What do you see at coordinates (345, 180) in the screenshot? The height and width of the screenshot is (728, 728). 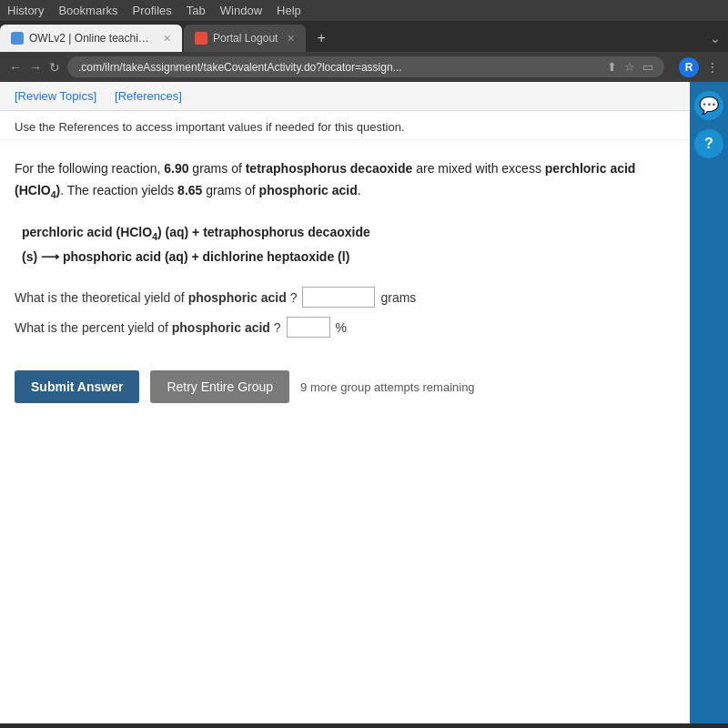 I see `question-text: For the following reaction, 6.90 grams o…` at bounding box center [345, 180].